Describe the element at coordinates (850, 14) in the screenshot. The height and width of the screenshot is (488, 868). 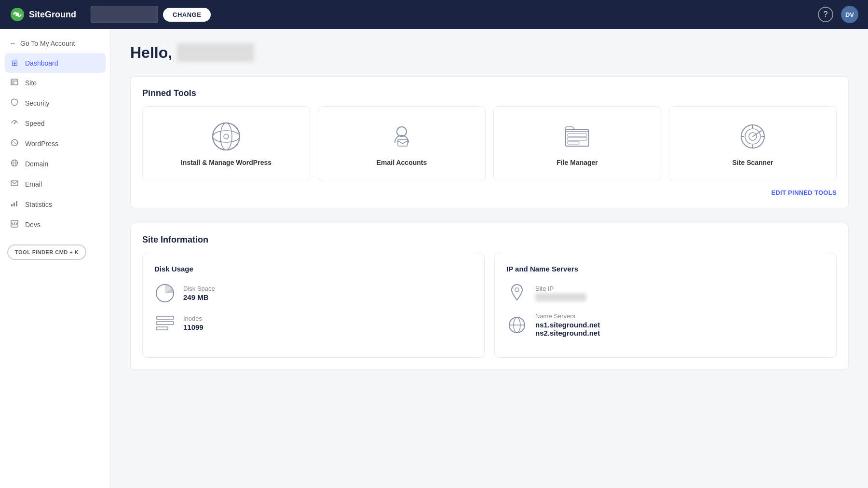
I see `avatar: DV` at that location.